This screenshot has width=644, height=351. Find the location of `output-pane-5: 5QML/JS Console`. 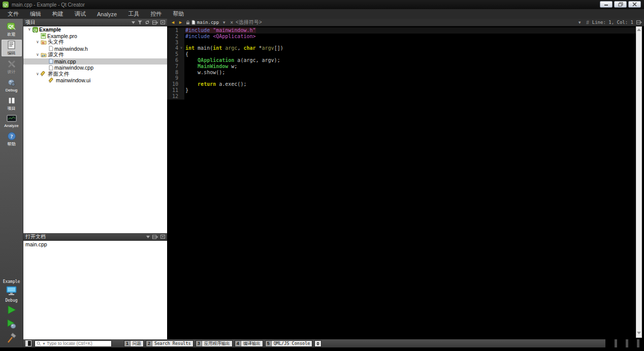

output-pane-5: 5QML/JS Console is located at coordinates (289, 343).